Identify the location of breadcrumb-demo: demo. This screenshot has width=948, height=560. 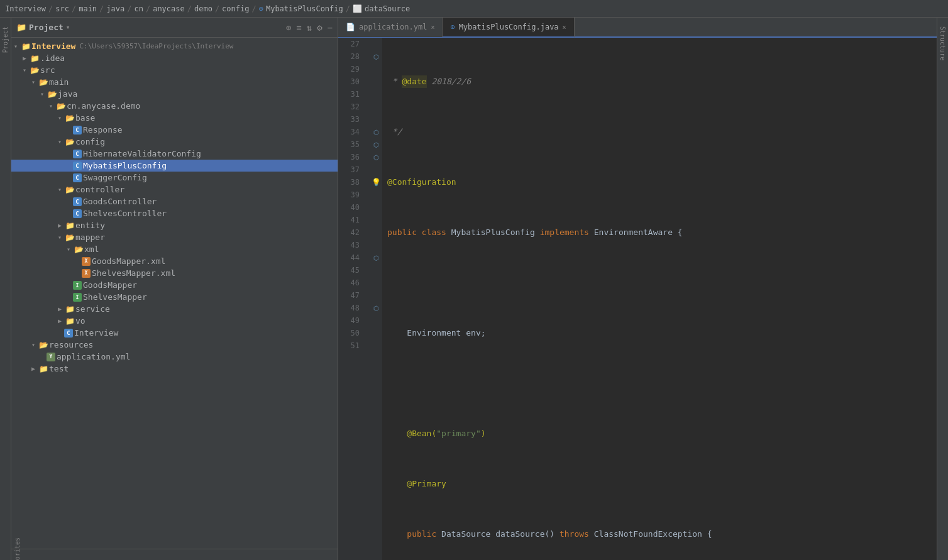
(204, 9).